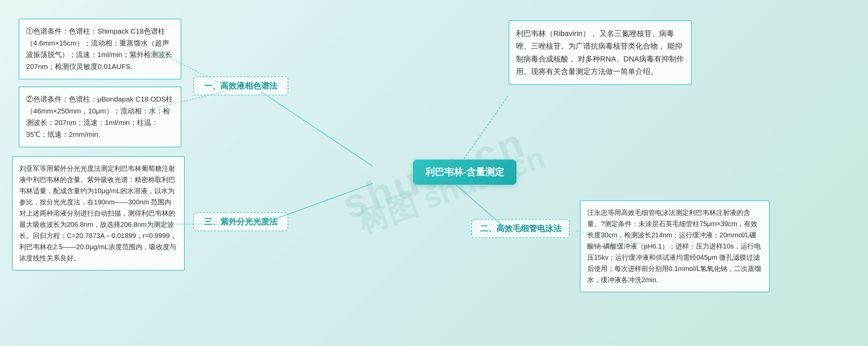 The width and height of the screenshot is (868, 346). I want to click on branch1-label: 一、高效液相色谱法, so click(241, 86).